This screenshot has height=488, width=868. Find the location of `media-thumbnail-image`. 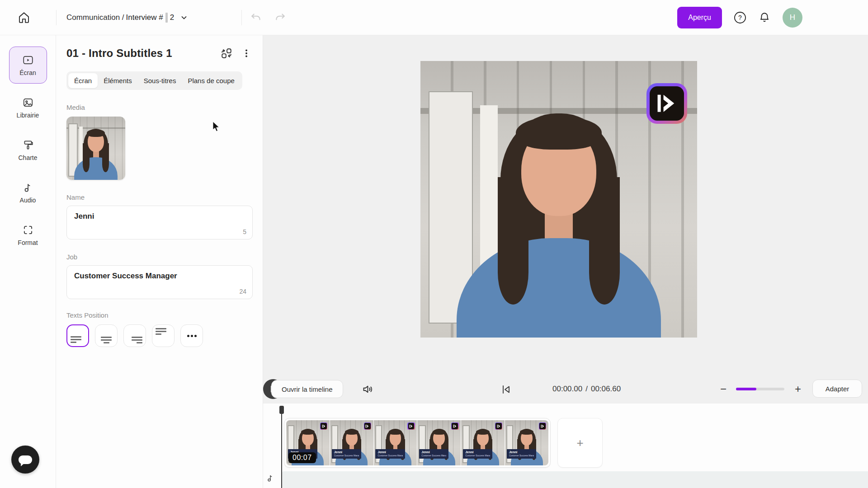

media-thumbnail-image is located at coordinates (96, 148).